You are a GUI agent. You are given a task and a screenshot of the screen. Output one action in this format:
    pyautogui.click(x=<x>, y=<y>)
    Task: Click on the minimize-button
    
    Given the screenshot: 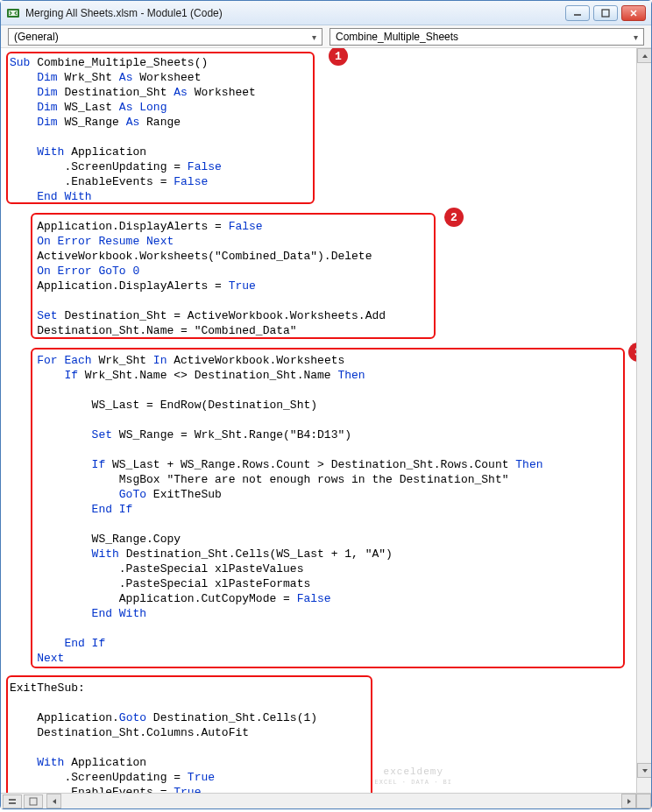 What is the action you would take?
    pyautogui.click(x=578, y=13)
    